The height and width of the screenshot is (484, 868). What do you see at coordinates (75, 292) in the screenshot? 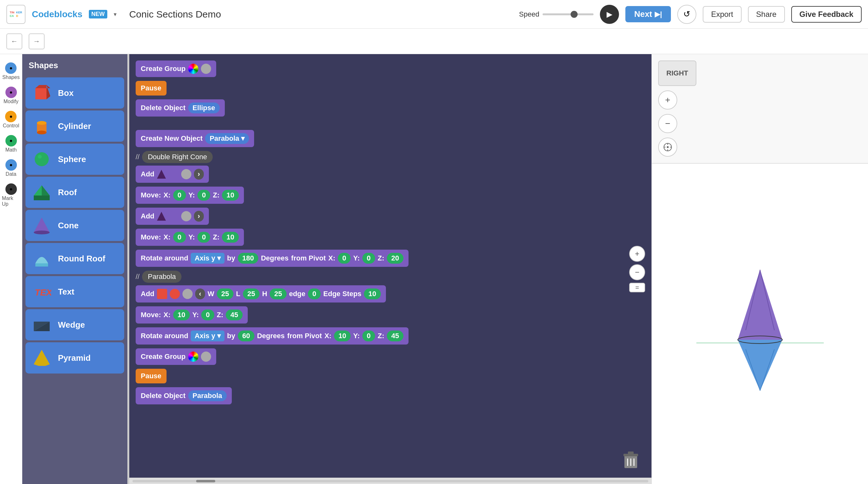
I see `shape-item-text: TEXT Text` at bounding box center [75, 292].